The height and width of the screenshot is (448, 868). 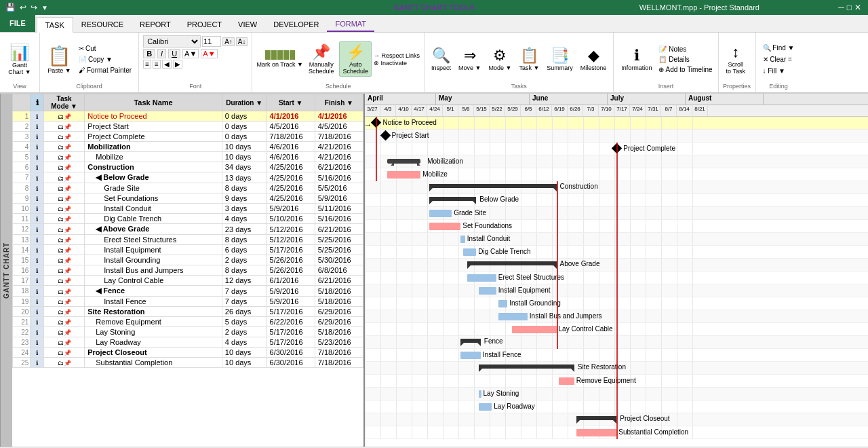 What do you see at coordinates (616, 394) in the screenshot?
I see `gantt-row: Lay Stoning` at bounding box center [616, 394].